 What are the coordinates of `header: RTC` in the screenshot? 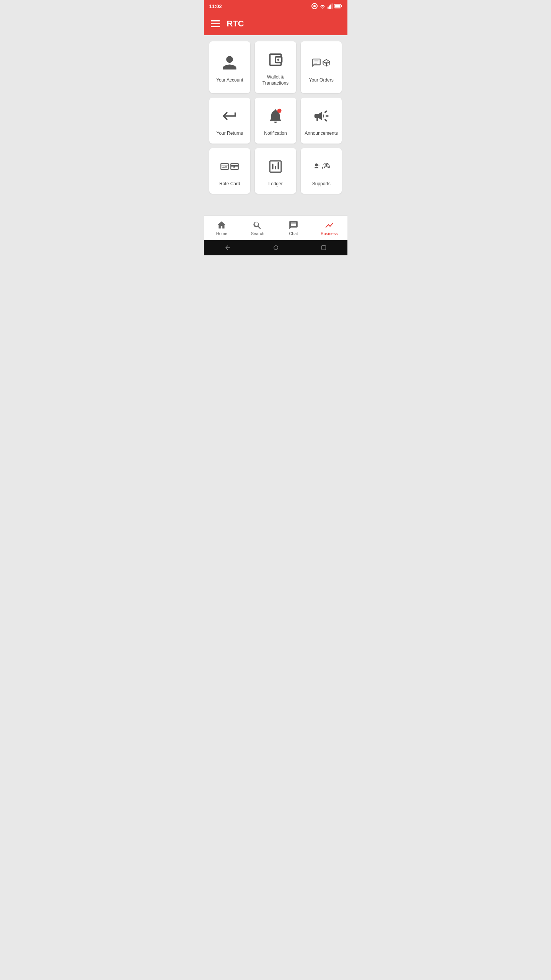 It's located at (276, 24).